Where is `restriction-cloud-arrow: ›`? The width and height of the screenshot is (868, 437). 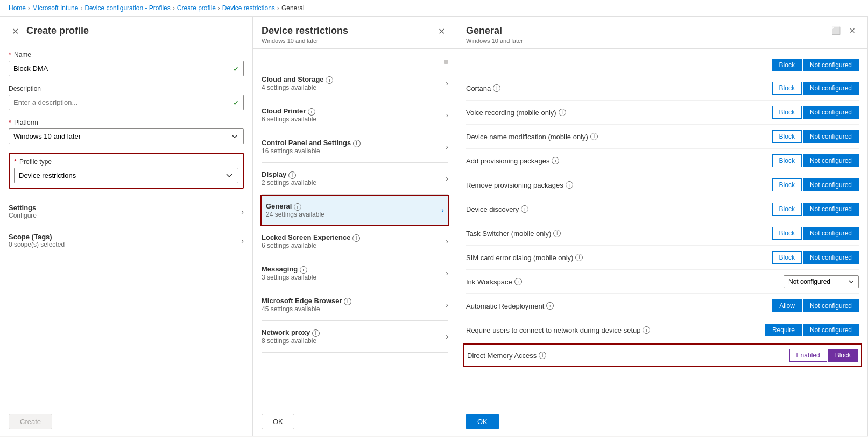 restriction-cloud-arrow: › is located at coordinates (447, 83).